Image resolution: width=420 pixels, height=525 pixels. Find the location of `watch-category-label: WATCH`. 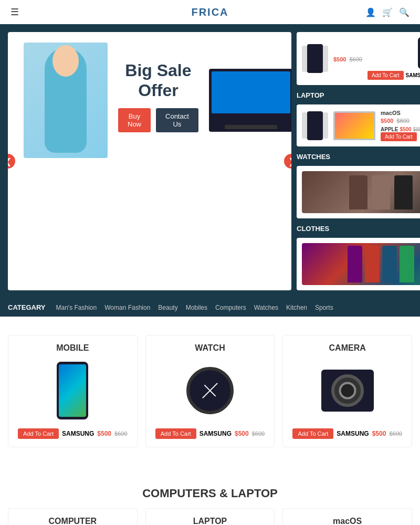

watch-category-label: WATCH is located at coordinates (210, 348).